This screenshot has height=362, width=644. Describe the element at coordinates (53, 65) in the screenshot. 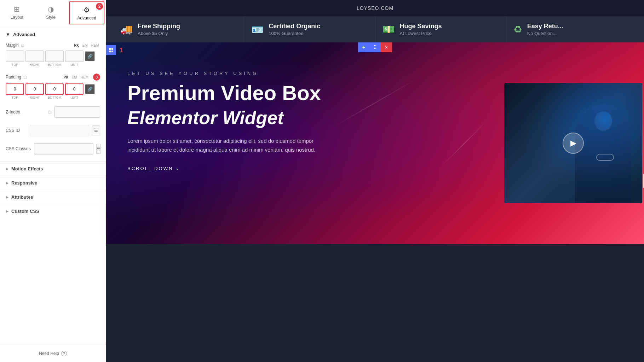

I see `margin-input-labels: TOP RIGHT BOTTOM LEFT` at that location.